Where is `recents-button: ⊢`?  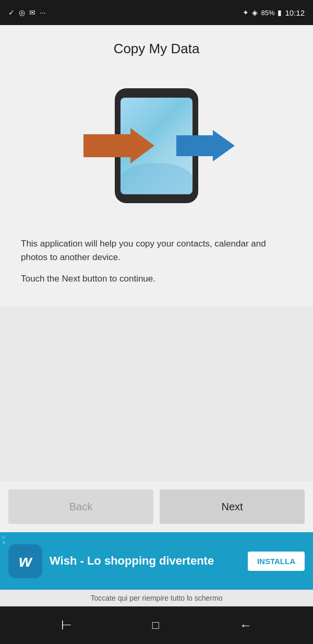
recents-button: ⊢ is located at coordinates (67, 625).